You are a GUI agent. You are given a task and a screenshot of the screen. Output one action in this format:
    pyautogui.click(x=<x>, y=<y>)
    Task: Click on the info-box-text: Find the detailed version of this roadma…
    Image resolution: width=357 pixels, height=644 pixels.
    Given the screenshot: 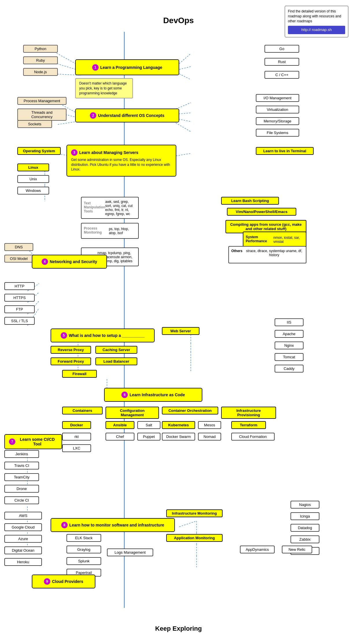 What is the action you would take?
    pyautogui.click(x=315, y=16)
    